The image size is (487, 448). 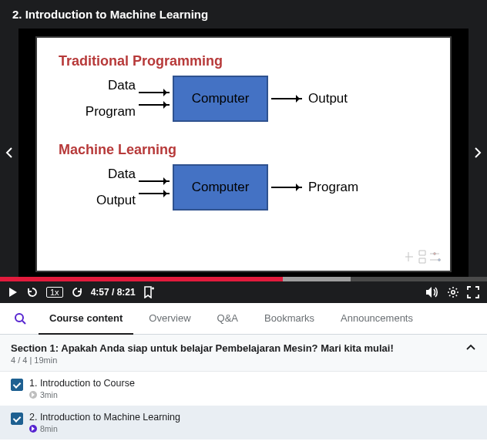 I want to click on play-icon, so click(x=13, y=292).